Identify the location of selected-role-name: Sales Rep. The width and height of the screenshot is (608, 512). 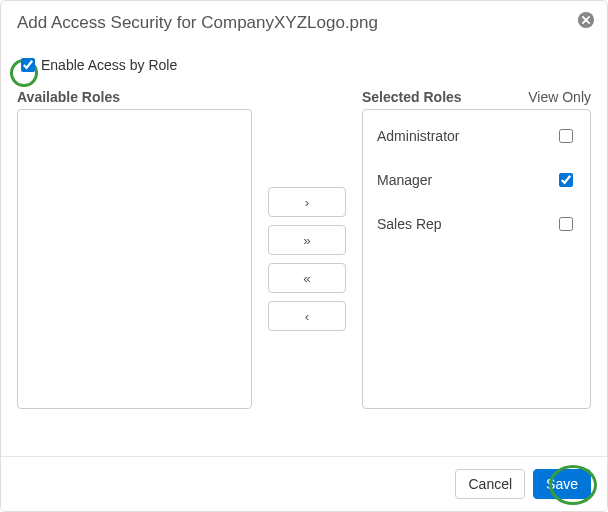
(410, 224).